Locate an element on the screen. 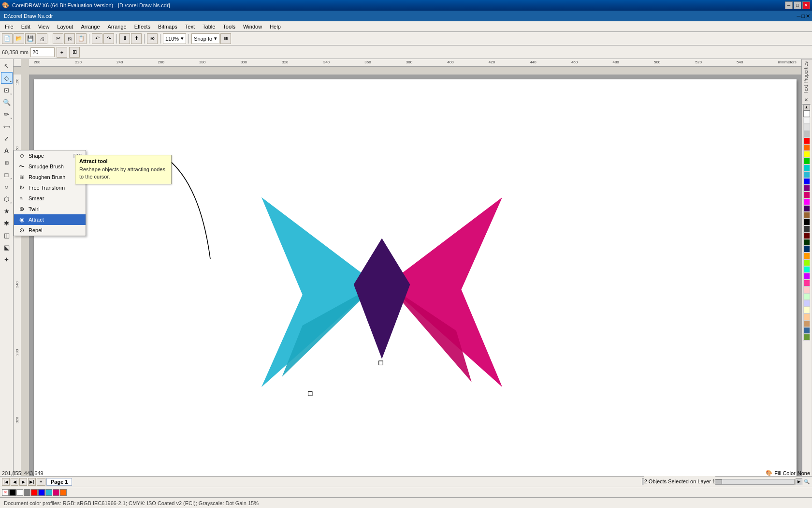 The image size is (812, 508). maximize-button: □ is located at coordinates (798, 5).